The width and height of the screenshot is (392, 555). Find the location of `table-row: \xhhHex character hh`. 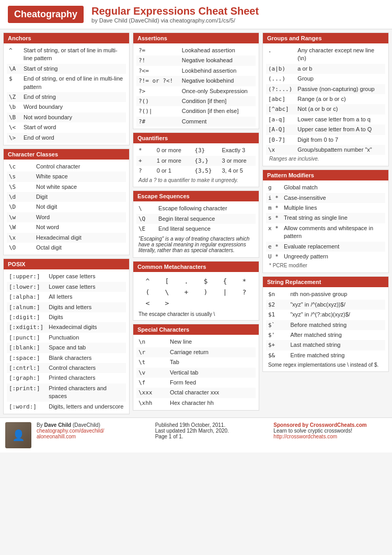

table-row: \xhhHex character hh is located at coordinates (196, 403).